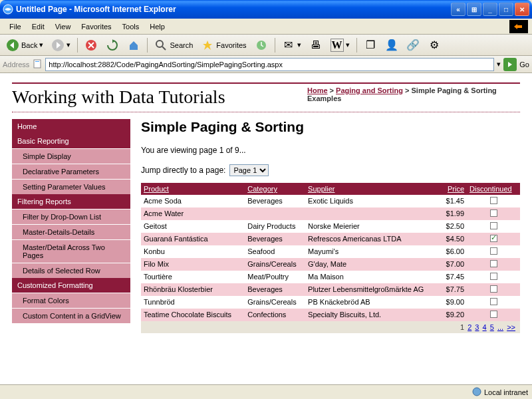  I want to click on cell-supplier: Mayumi's, so click(372, 251).